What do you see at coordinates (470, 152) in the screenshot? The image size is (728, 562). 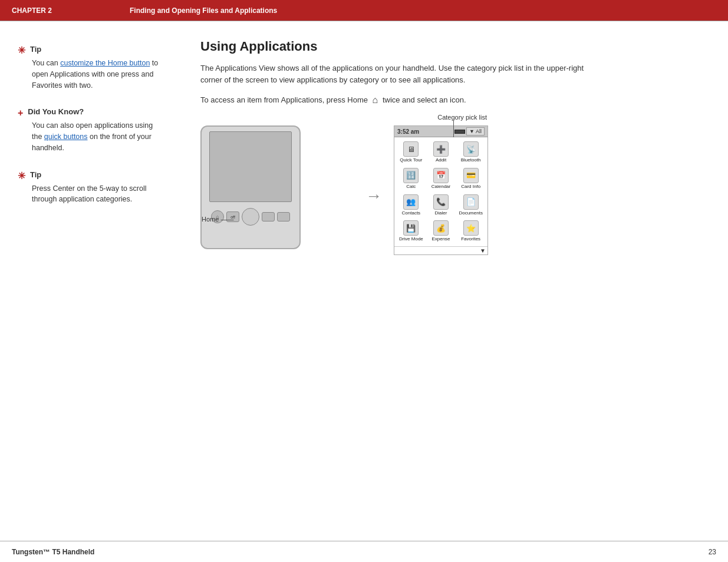 I see `app-item-bluetooth: 📡Bluetooth` at bounding box center [470, 152].